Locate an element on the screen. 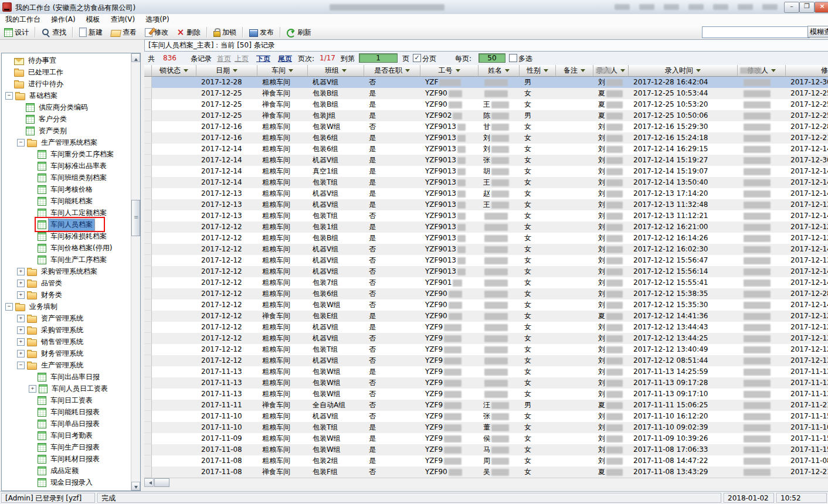  tree-scrollbar is located at coordinates (135, 272).